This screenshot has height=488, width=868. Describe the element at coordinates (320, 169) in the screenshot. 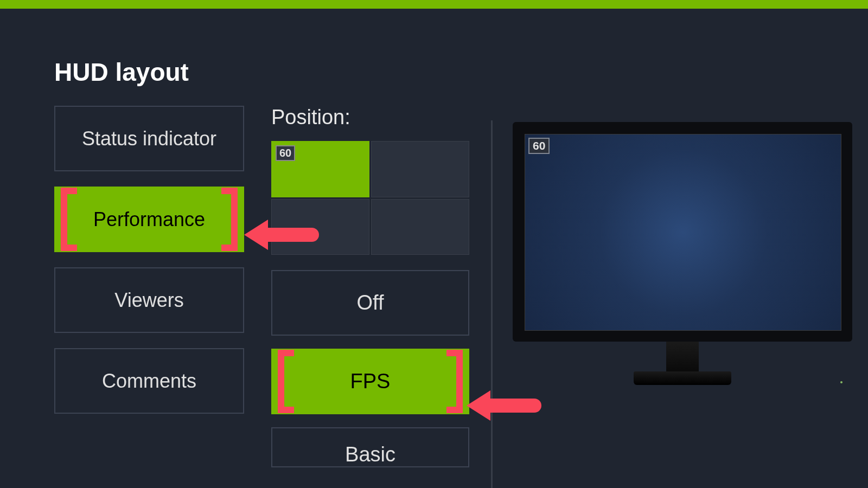

I see `position-top-left: 60` at that location.